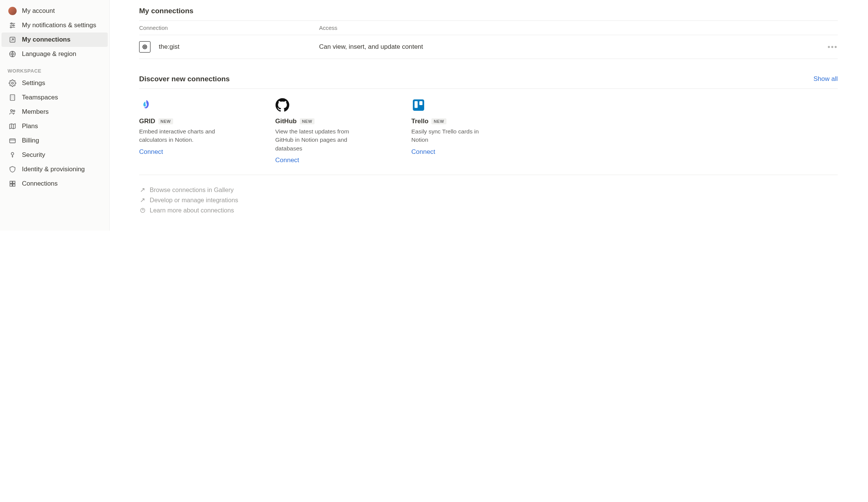  I want to click on card-title: Trello, so click(420, 121).